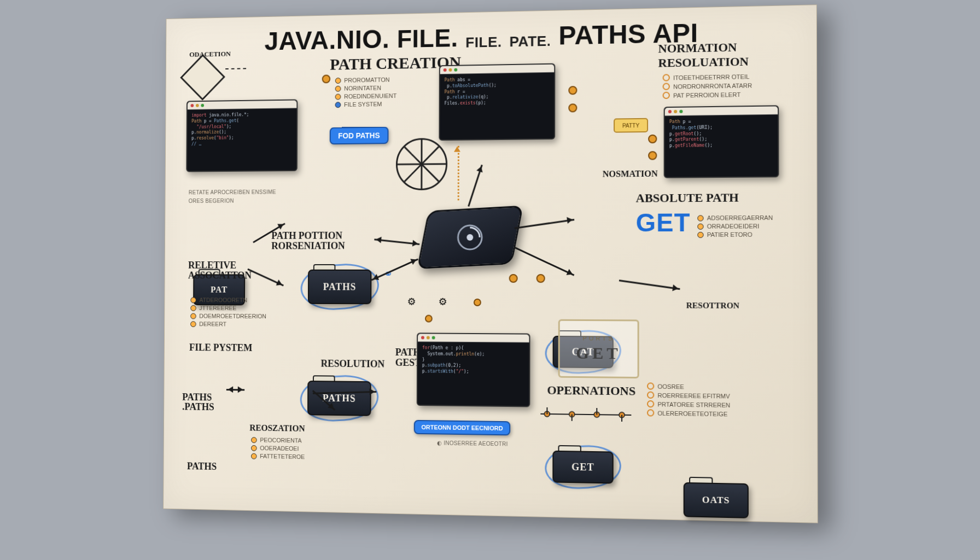 This screenshot has width=980, height=560. Describe the element at coordinates (716, 500) in the screenshot. I see `folder-oats: OATS` at that location.